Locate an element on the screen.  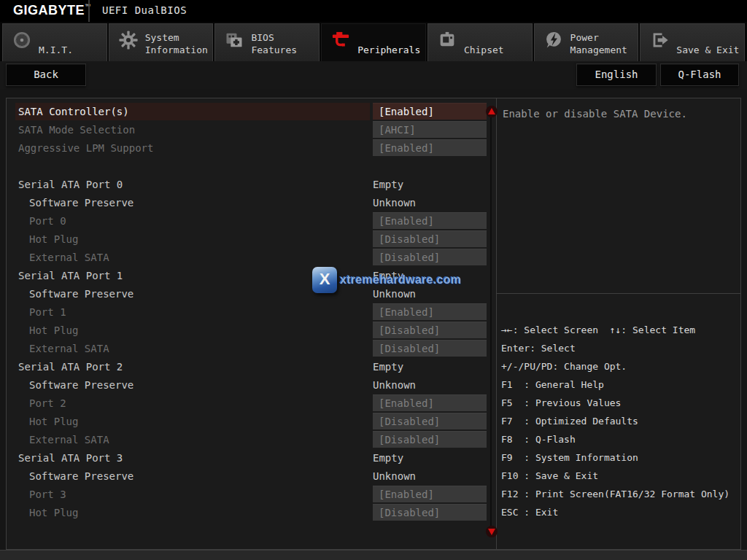
mit-icon is located at coordinates (22, 40).